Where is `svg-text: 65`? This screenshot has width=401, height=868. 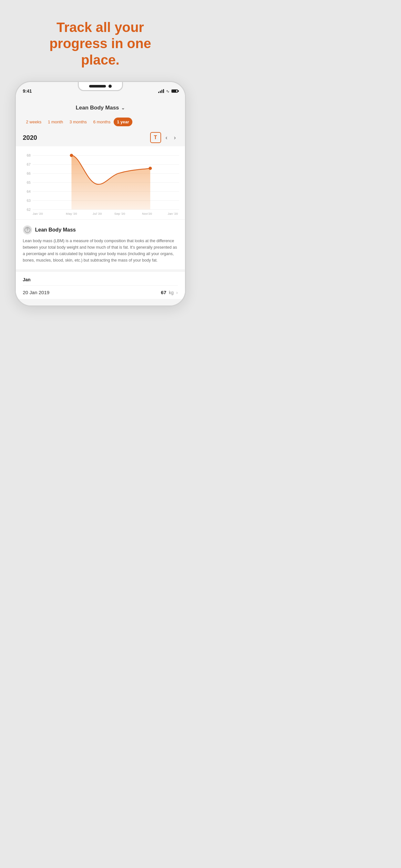 svg-text: 65 is located at coordinates (28, 183).